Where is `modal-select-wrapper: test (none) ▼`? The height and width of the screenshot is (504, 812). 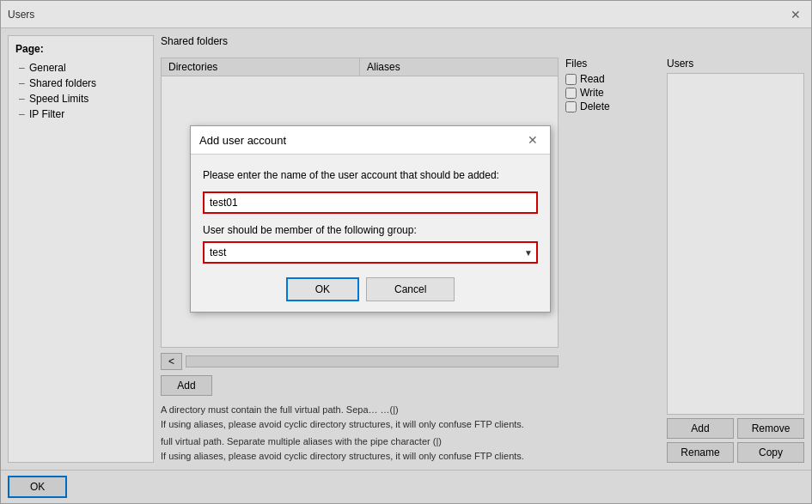
modal-select-wrapper: test (none) ▼ is located at coordinates (370, 252).